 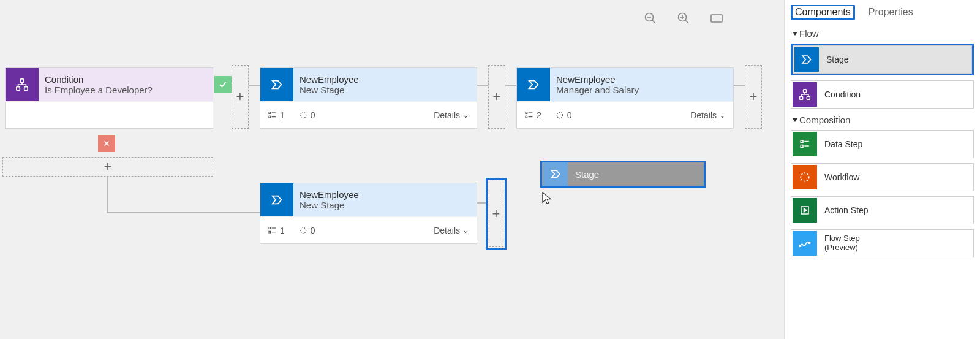 What do you see at coordinates (882, 210) in the screenshot?
I see `palette-item-action-step: Action Step` at bounding box center [882, 210].